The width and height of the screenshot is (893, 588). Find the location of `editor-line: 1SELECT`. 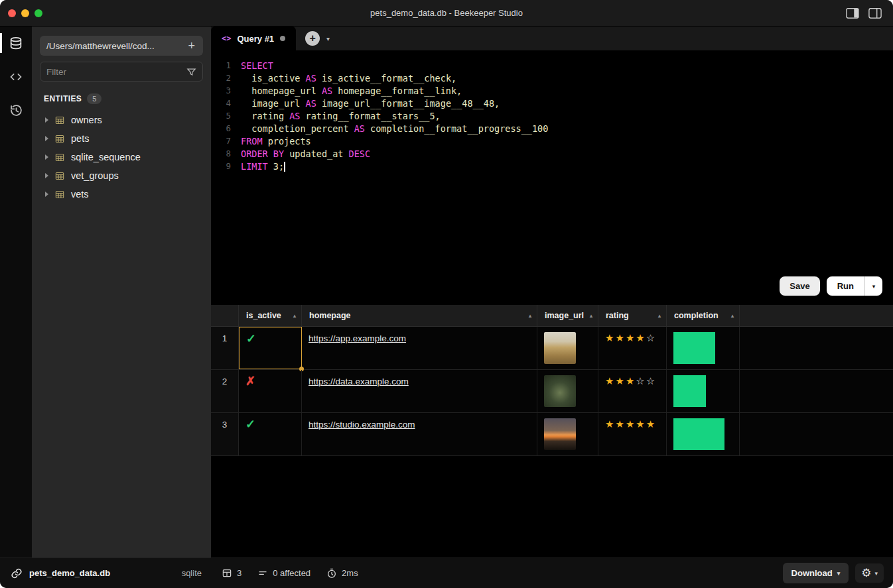

editor-line: 1SELECT is located at coordinates (552, 65).